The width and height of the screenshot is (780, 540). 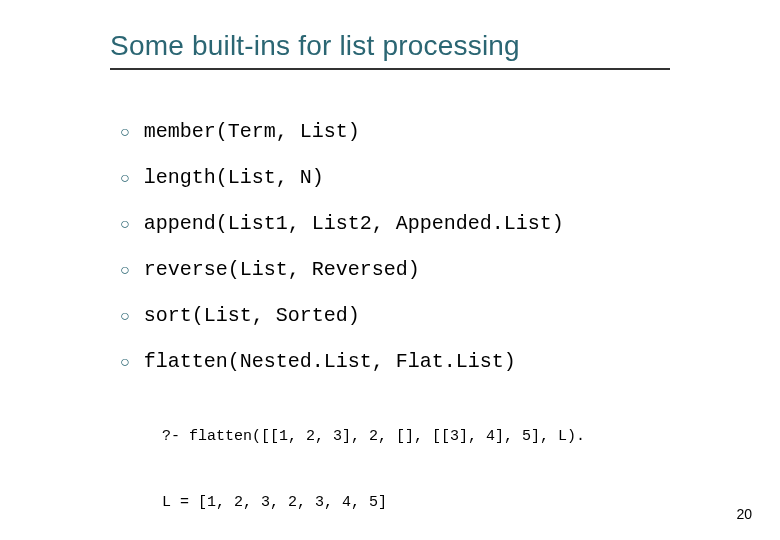 I want to click on list-item: ○ flatten(Nested.List, Flat.List), so click(x=425, y=362).